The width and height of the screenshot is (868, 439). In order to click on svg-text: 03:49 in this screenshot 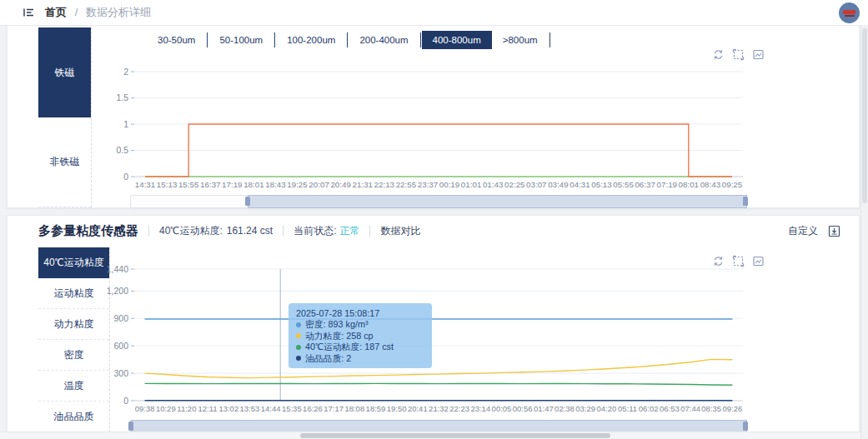, I will do `click(559, 185)`.